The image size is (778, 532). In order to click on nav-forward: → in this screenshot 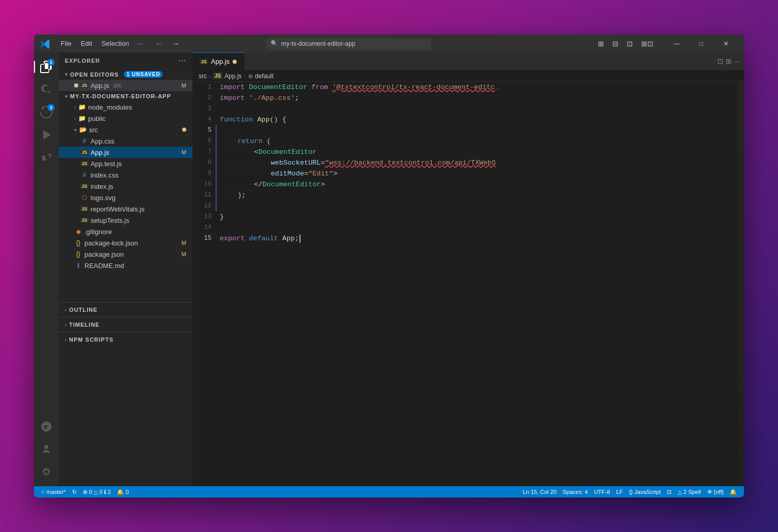, I will do `click(176, 44)`.